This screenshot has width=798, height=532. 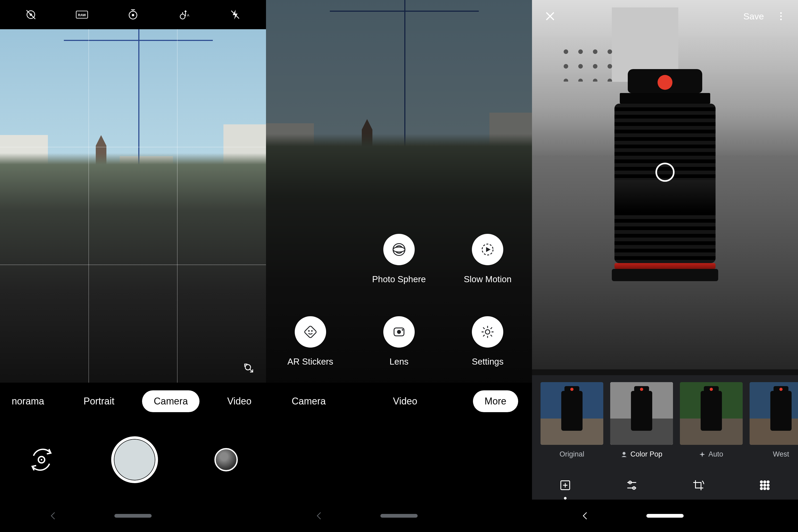 What do you see at coordinates (781, 16) in the screenshot?
I see `more-options-icon` at bounding box center [781, 16].